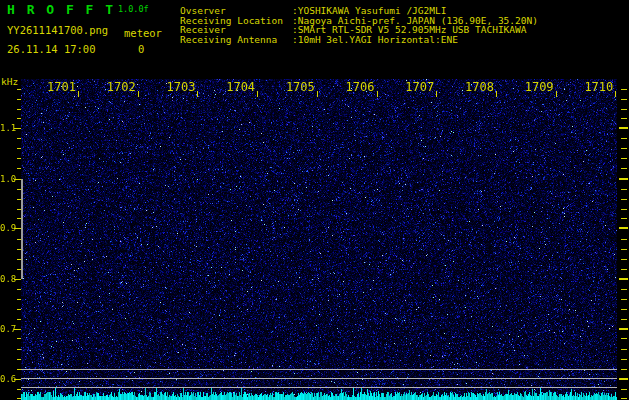 The height and width of the screenshot is (400, 629). I want to click on antenna-row: Receiving Antenna:10mH 3el.YAGI Horizont…, so click(359, 40).